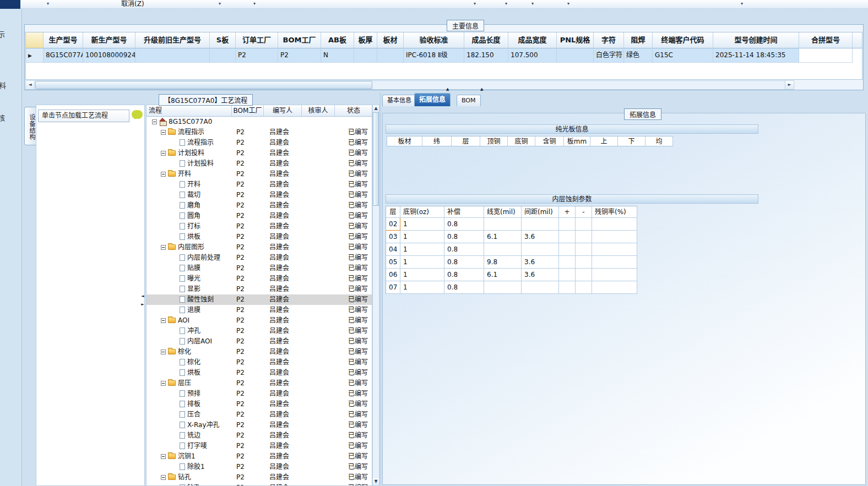 The width and height of the screenshot is (868, 486). I want to click on tree-row: 冲孔P2吕建会已编写, so click(259, 331).